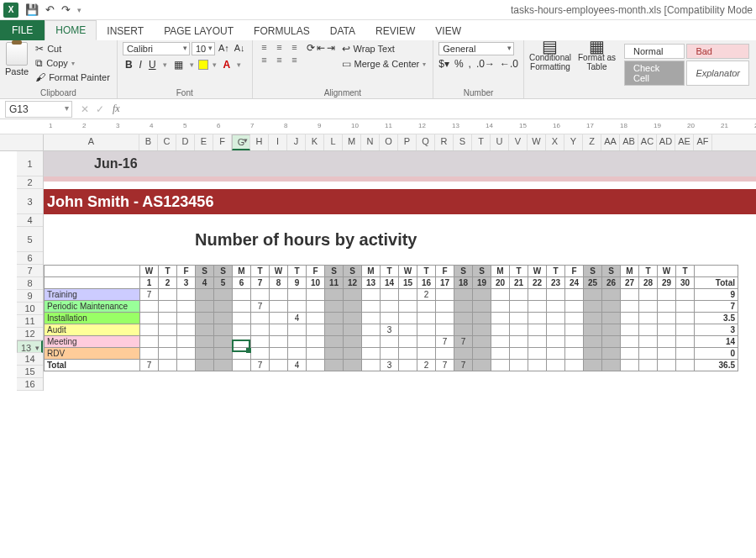  What do you see at coordinates (72, 77) in the screenshot?
I see `format-painter-button: 🖌Format Painter` at bounding box center [72, 77].